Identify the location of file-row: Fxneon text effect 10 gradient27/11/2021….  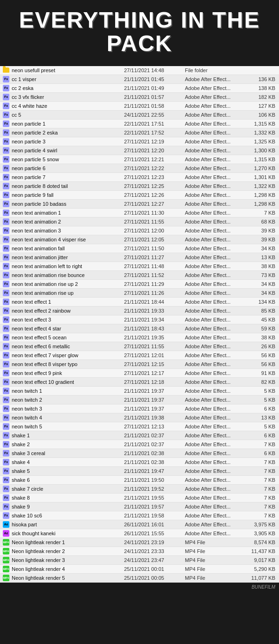
(140, 382).